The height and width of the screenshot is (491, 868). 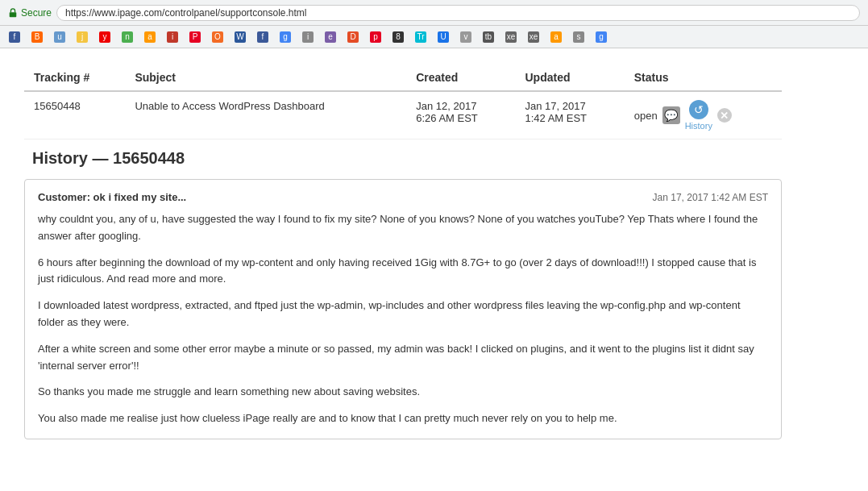 What do you see at coordinates (286, 37) in the screenshot?
I see `bookmark-g: g` at bounding box center [286, 37].